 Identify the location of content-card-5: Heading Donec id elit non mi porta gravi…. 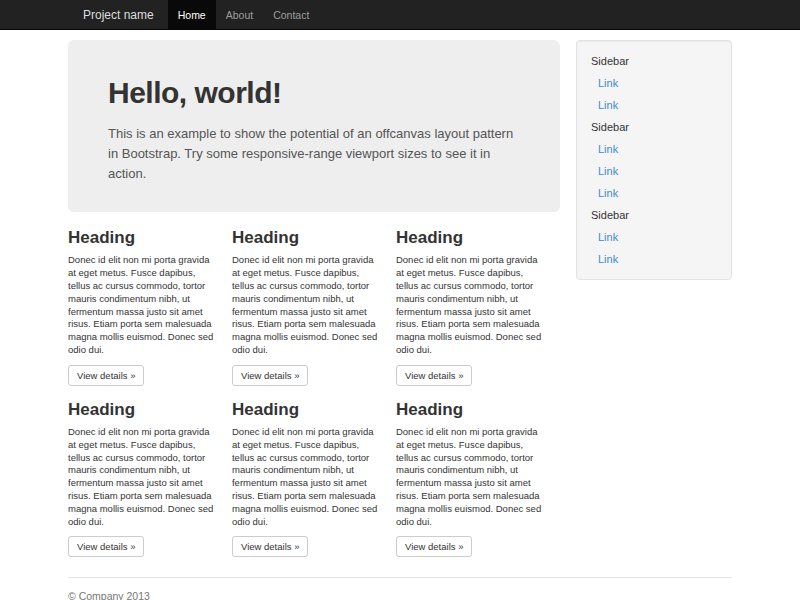
(314, 479).